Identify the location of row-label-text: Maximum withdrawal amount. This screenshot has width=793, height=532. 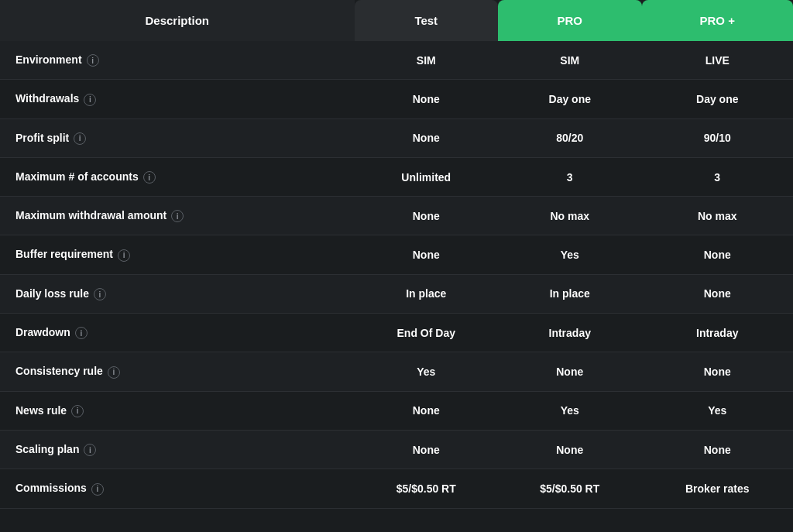
(91, 215).